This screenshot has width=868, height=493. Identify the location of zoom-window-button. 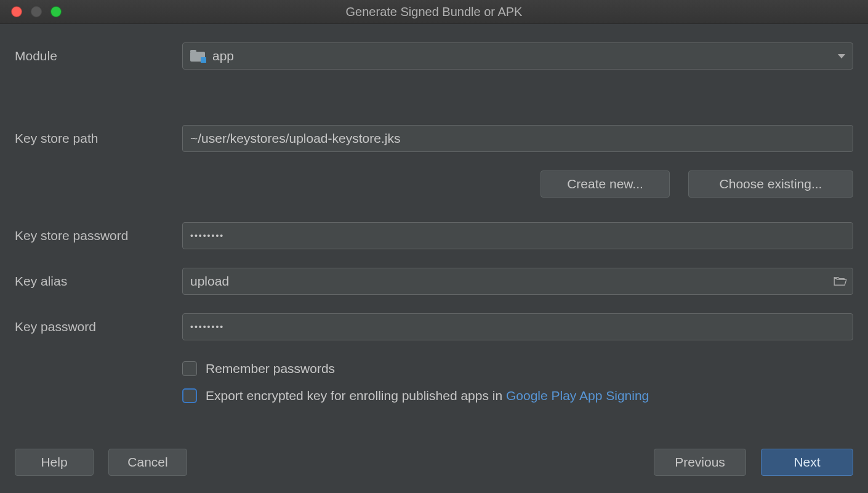
(56, 12).